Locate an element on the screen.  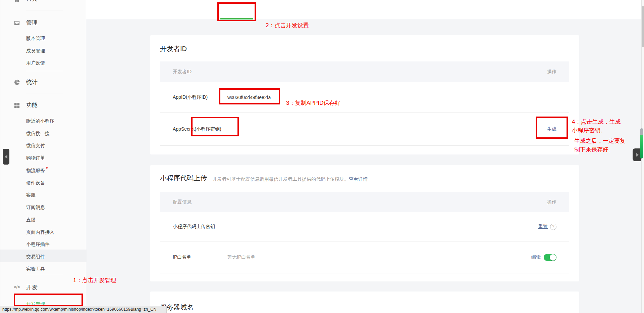
table-row-ip-whitelist: IP白名单 暂无IP白名单 编辑 is located at coordinates (365, 257).